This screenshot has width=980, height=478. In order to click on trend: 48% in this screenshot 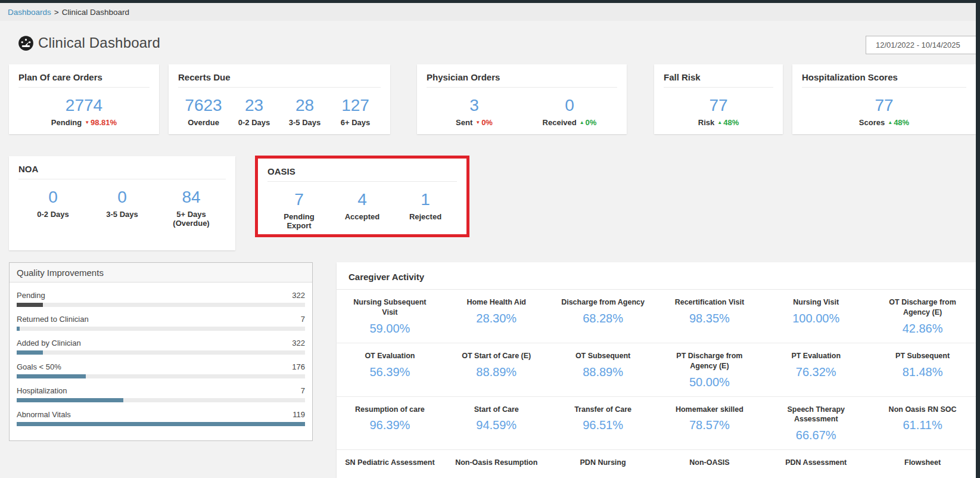, I will do `click(898, 123)`.